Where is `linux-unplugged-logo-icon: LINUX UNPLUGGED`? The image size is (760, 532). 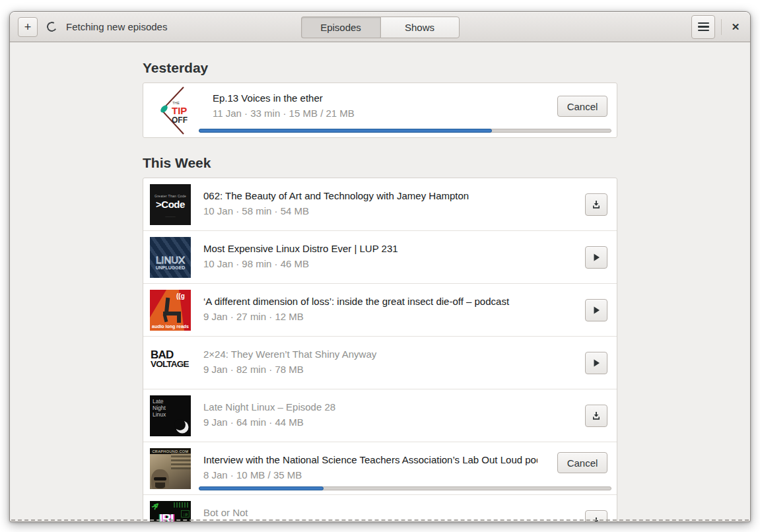
linux-unplugged-logo-icon: LINUX UNPLUGGED is located at coordinates (170, 257).